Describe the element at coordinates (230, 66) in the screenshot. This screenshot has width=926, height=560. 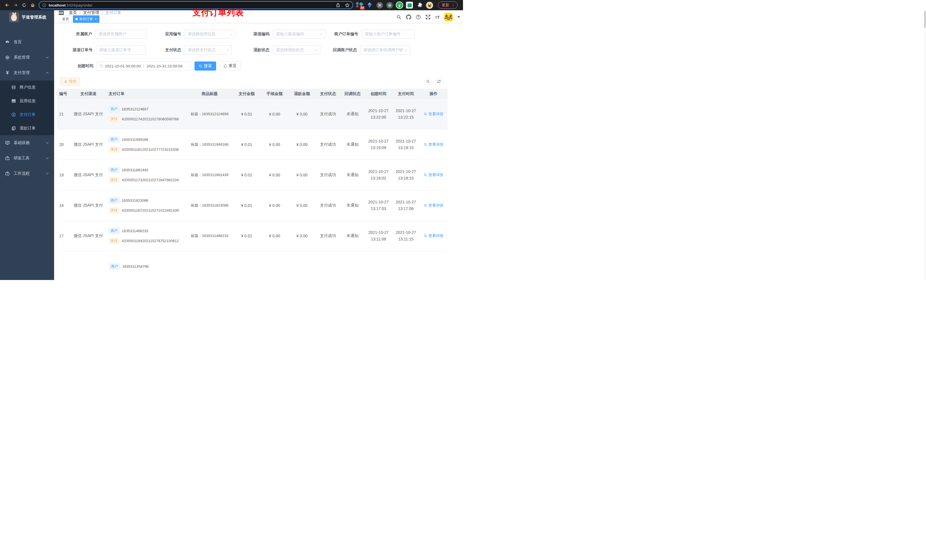
I see `reset-button: 重置` at that location.